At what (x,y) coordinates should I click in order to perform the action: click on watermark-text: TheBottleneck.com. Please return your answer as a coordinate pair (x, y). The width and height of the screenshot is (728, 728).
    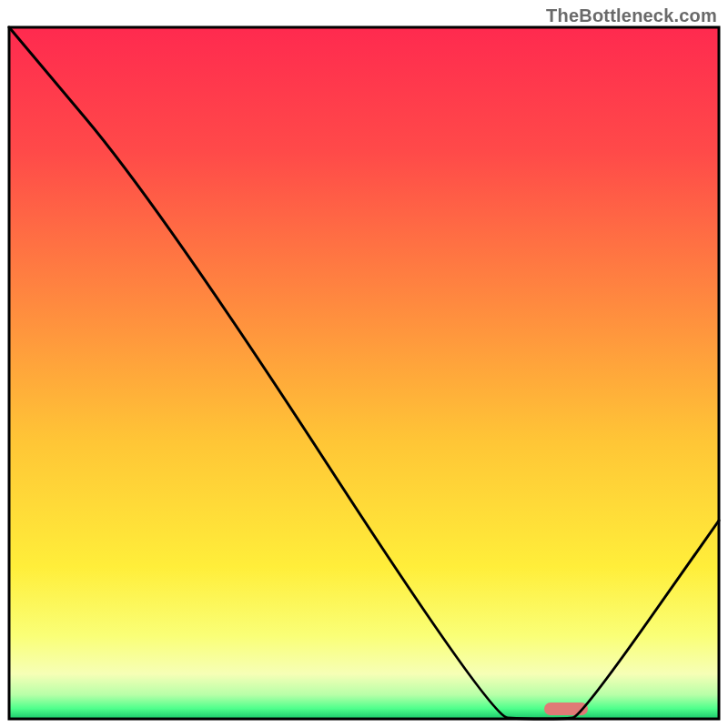
    Looking at the image, I should click on (632, 16).